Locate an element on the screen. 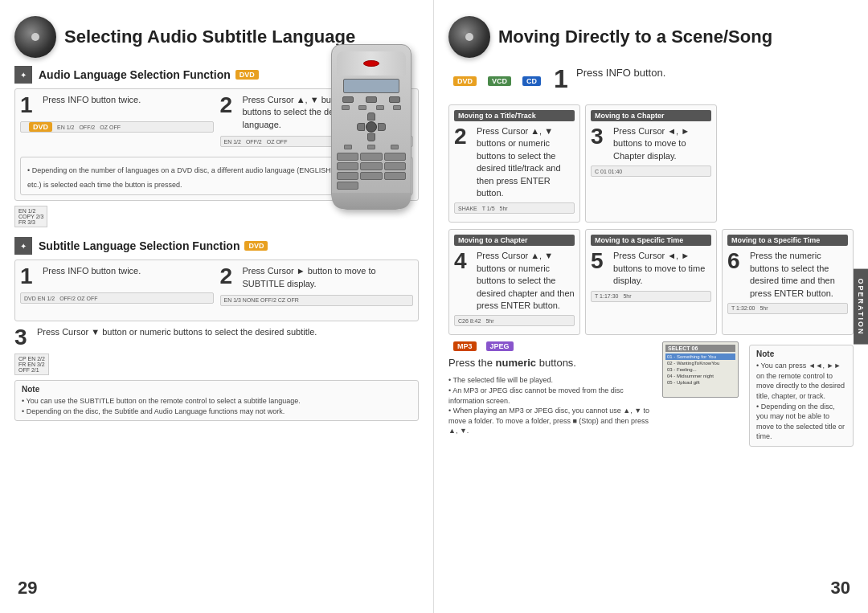 The image size is (868, 613). audio-status-bar-1: DVD EN 1/2 OFF/2 OZ OFF is located at coordinates (117, 127).